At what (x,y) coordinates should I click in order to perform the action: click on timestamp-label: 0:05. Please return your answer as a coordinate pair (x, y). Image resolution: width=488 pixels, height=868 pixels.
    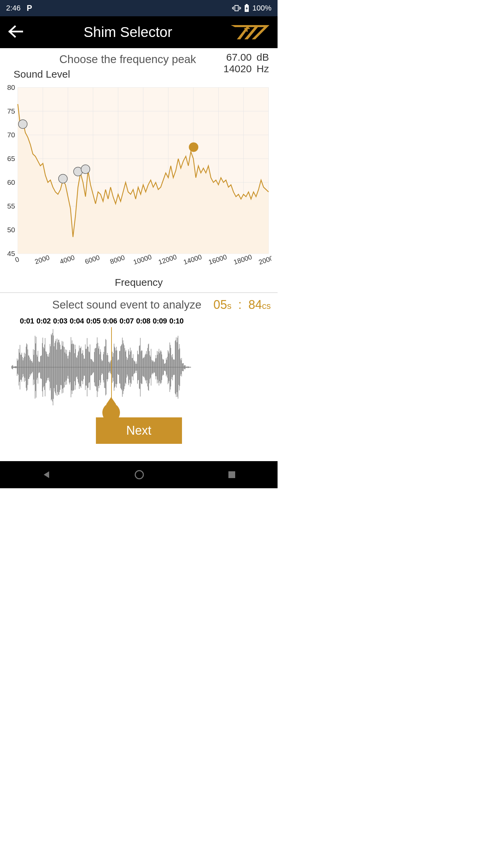
    Looking at the image, I should click on (94, 321).